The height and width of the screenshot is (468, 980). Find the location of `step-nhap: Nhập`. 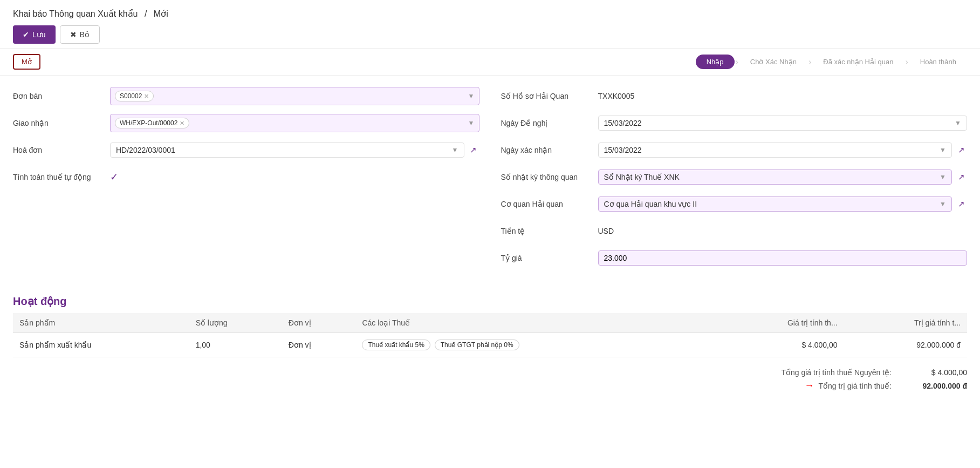

step-nhap: Nhập is located at coordinates (715, 62).